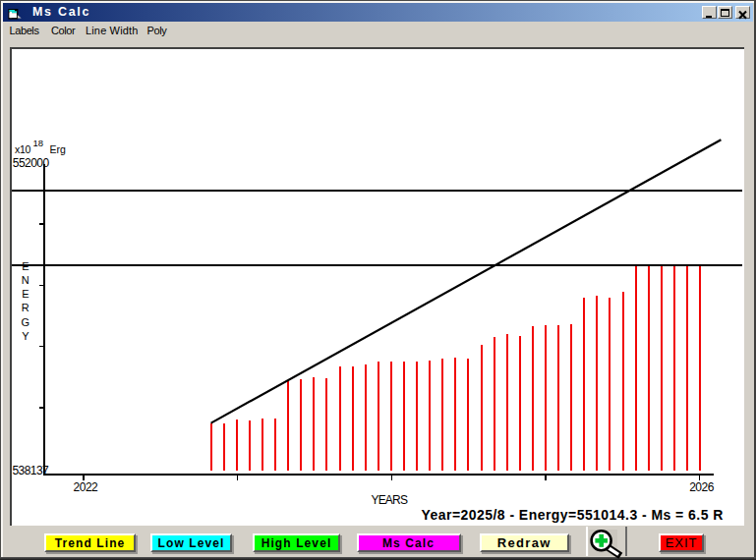  What do you see at coordinates (26, 280) in the screenshot?
I see `svg-text: N` at bounding box center [26, 280].